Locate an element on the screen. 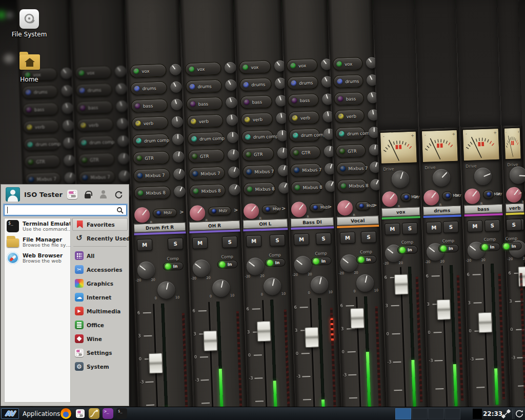 The height and width of the screenshot is (420, 525). applications-label: Applications is located at coordinates (41, 413).